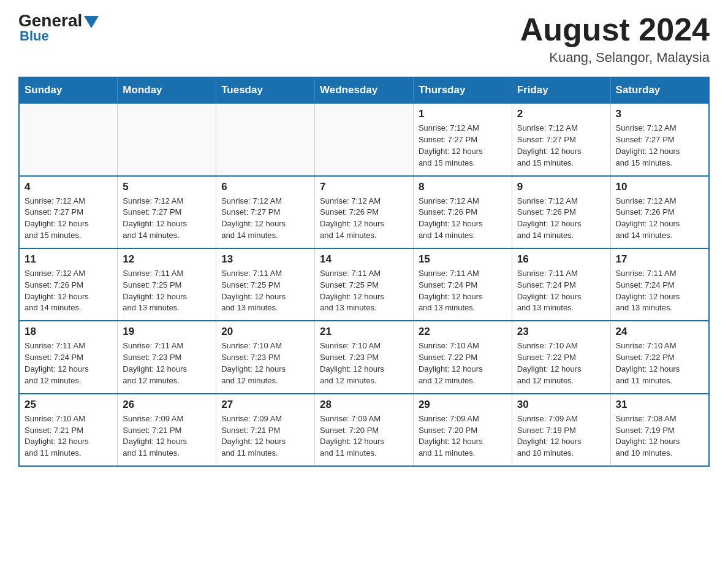 The width and height of the screenshot is (728, 563). I want to click on week-row: 11Sunrise: 7:12 AM Sunset: 7:26 PM Dayli…, so click(364, 285).